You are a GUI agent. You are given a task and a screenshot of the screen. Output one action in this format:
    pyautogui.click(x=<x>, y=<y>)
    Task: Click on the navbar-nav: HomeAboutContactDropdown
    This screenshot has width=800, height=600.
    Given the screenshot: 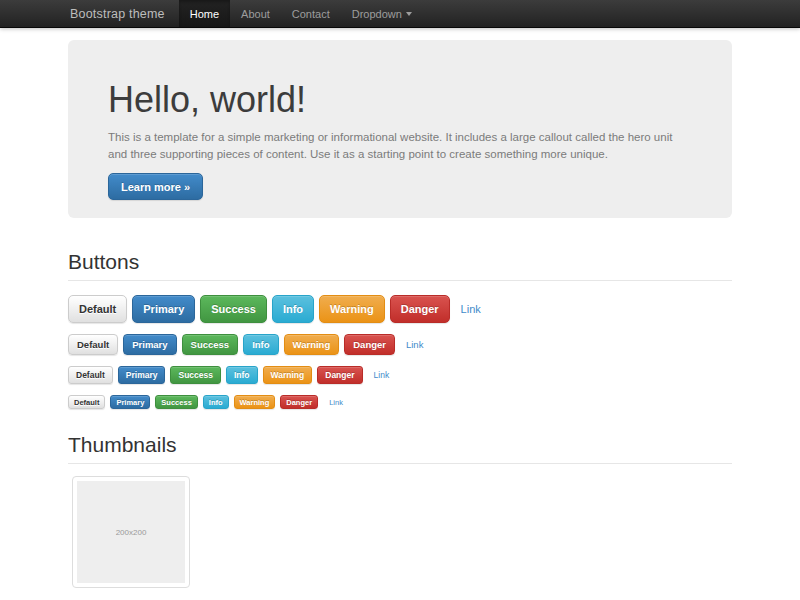 What is the action you would take?
    pyautogui.click(x=301, y=14)
    